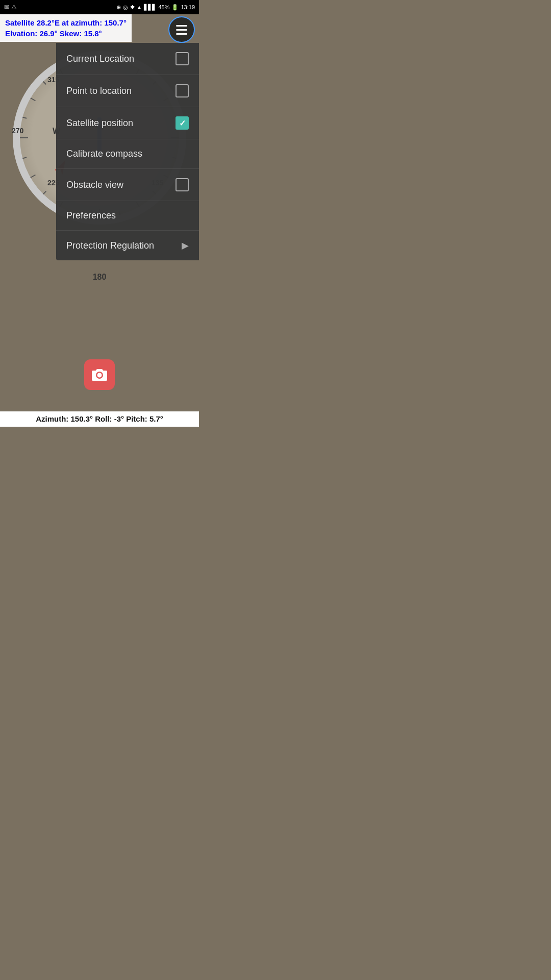  What do you see at coordinates (182, 123) in the screenshot?
I see `satellite-position-checkbox: ✓` at bounding box center [182, 123].